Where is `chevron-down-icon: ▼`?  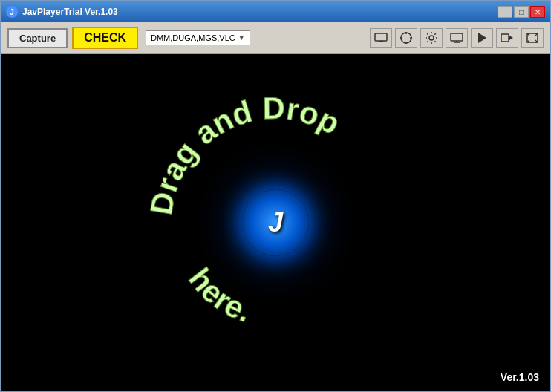
chevron-down-icon: ▼ is located at coordinates (242, 38).